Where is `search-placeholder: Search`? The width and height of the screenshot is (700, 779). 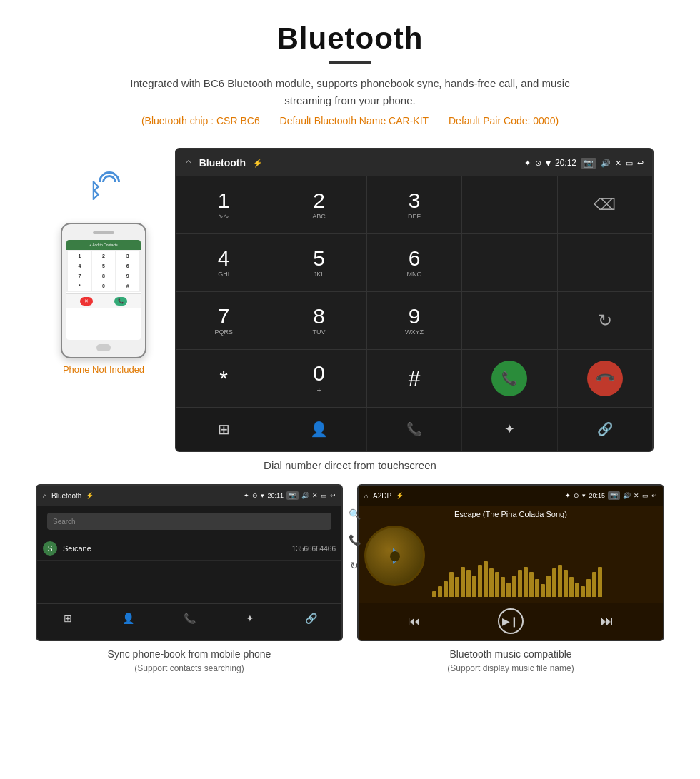 search-placeholder: Search is located at coordinates (64, 521).